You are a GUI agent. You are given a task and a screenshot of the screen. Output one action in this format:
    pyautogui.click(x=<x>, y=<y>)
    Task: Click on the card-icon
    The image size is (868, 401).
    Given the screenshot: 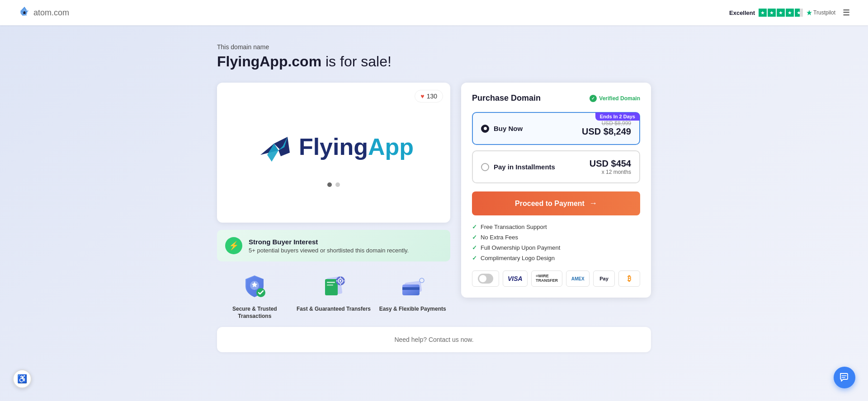 What is the action you would take?
    pyautogui.click(x=412, y=286)
    